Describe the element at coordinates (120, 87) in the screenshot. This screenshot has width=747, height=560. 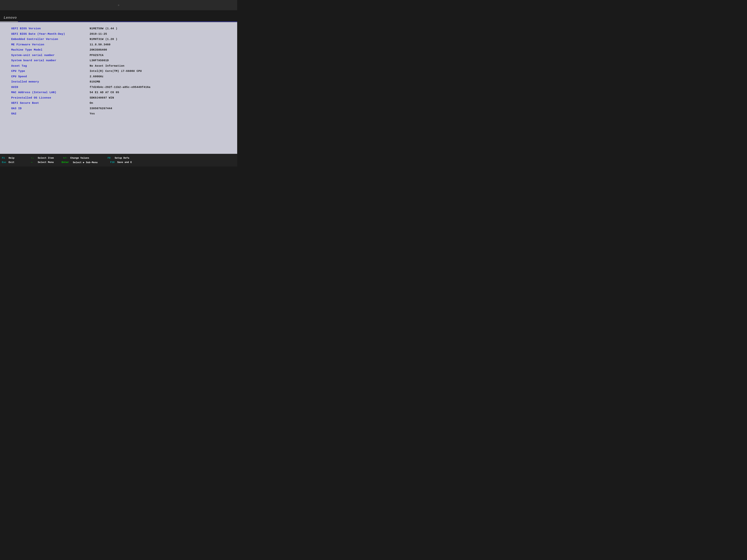
I see `info-value: f7d24b4c-292f-11b2-a85c-e95449f416a` at that location.